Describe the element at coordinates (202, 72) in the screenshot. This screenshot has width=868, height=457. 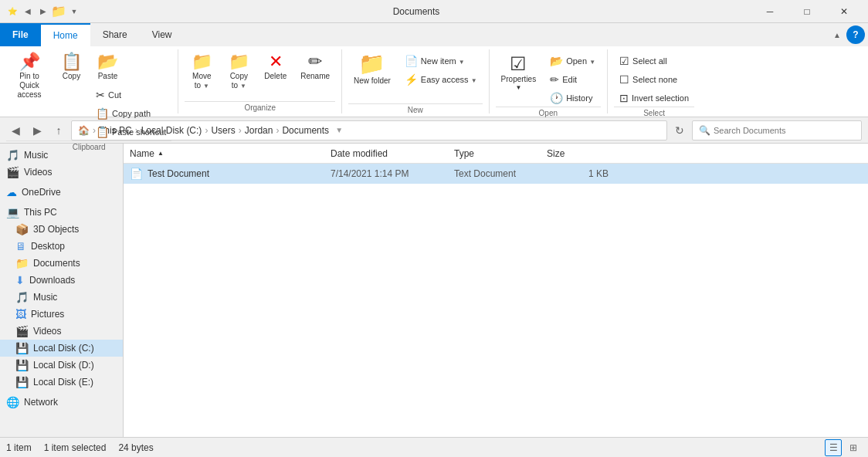
I see `move-to-button: 📁 Moveto ▼` at that location.